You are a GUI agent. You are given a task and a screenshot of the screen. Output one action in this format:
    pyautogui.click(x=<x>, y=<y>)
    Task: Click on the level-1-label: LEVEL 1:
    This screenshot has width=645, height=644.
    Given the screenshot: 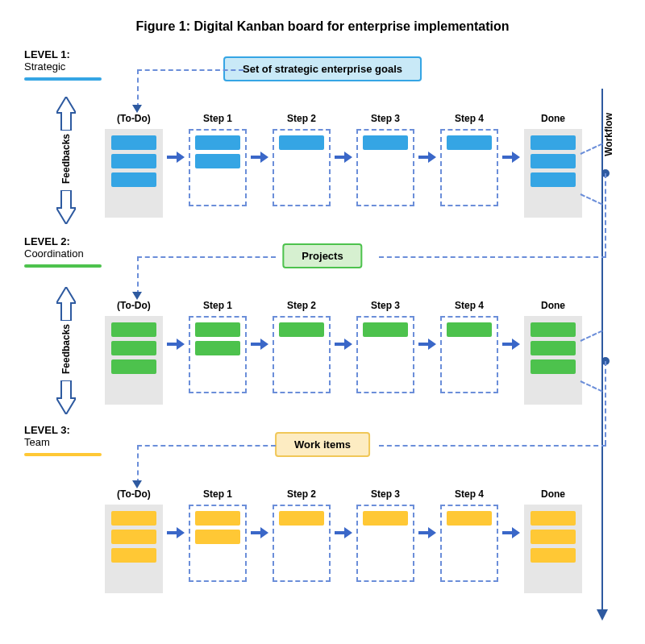 What is the action you would take?
    pyautogui.click(x=73, y=55)
    